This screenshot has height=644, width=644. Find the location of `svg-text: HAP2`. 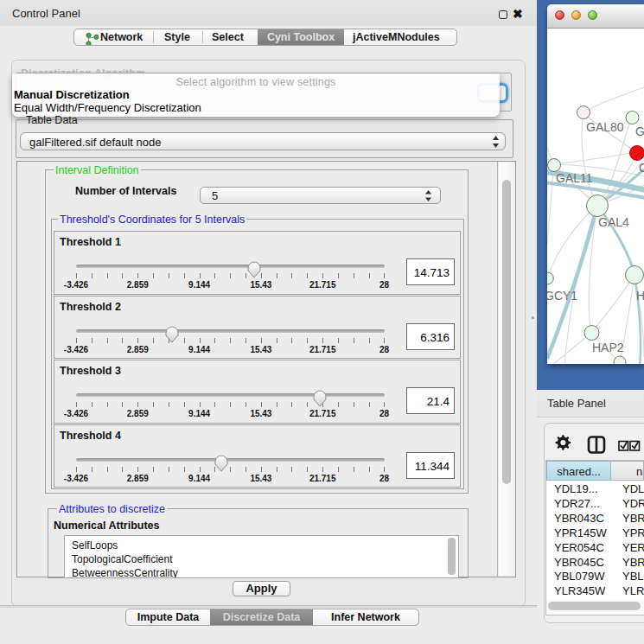

svg-text: HAP2 is located at coordinates (609, 348).